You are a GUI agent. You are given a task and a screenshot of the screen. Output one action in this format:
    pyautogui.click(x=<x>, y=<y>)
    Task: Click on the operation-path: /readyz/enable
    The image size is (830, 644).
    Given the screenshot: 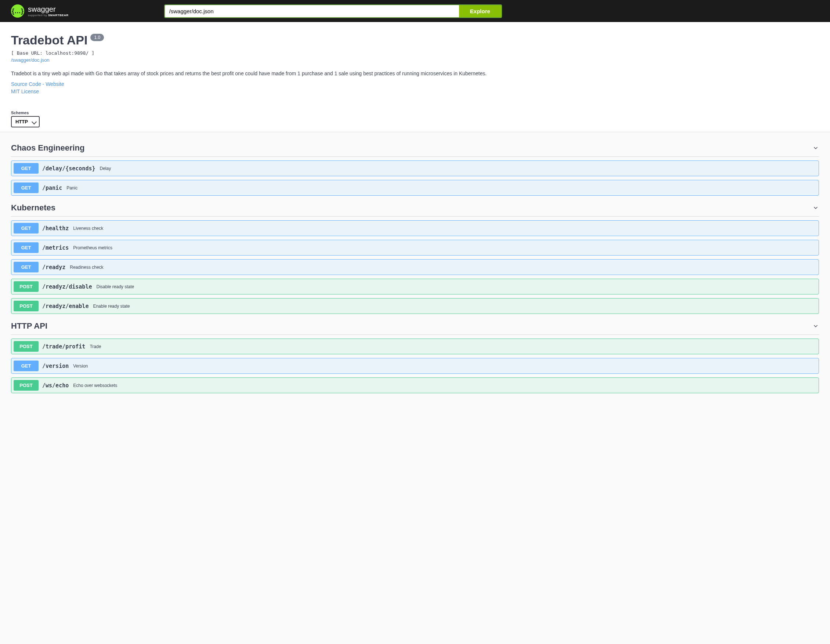 What is the action you would take?
    pyautogui.click(x=65, y=306)
    